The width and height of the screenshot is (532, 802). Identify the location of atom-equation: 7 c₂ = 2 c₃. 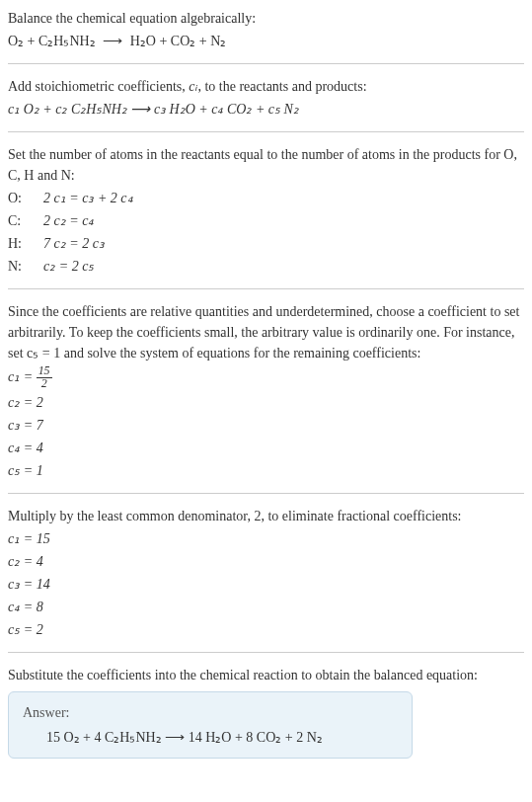
(74, 243).